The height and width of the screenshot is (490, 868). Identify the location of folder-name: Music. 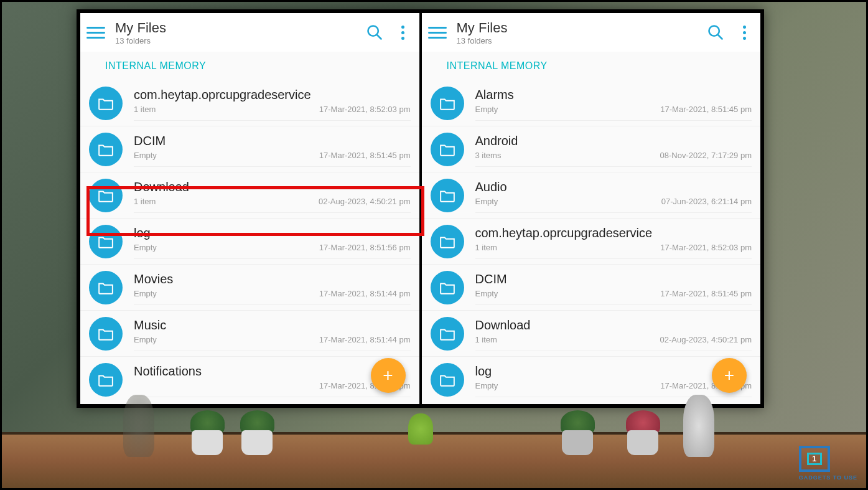
(273, 325).